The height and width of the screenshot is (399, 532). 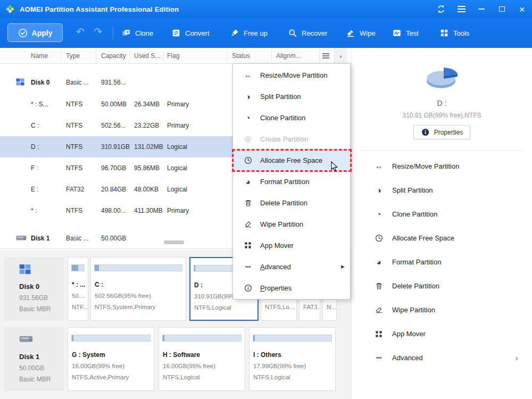 I want to click on horizontal-scrollbar-thumb, so click(x=174, y=243).